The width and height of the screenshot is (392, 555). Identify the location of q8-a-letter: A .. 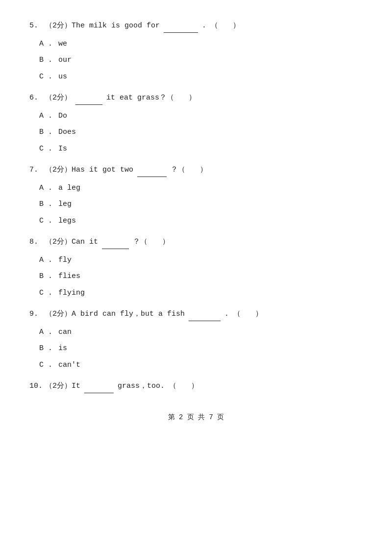
(47, 260).